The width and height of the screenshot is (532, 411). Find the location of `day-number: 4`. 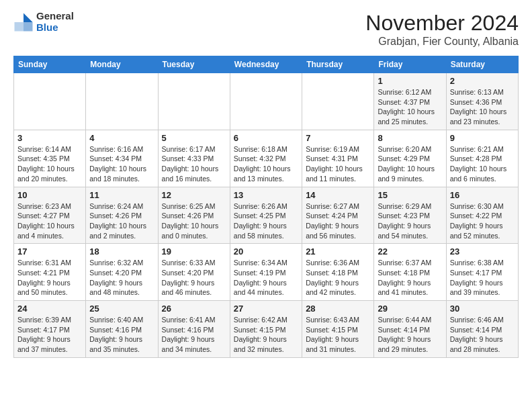

day-number: 4 is located at coordinates (122, 138).